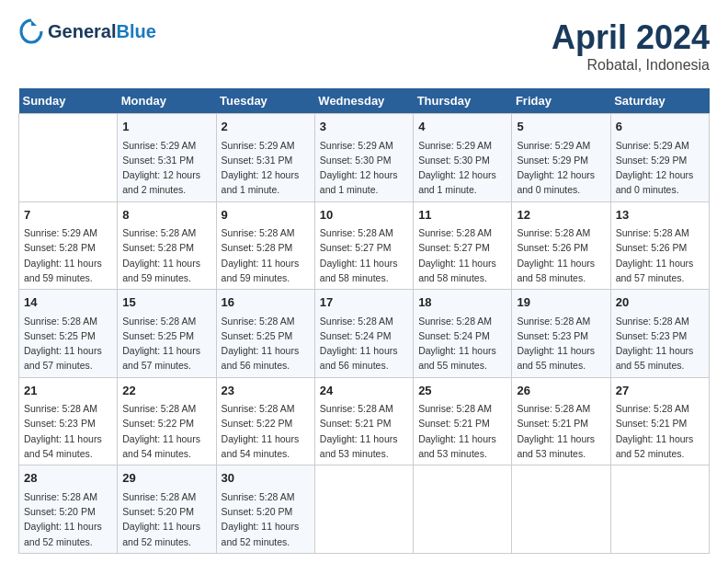 Image resolution: width=728 pixels, height=563 pixels. Describe the element at coordinates (266, 303) in the screenshot. I see `day-number: 16` at that location.